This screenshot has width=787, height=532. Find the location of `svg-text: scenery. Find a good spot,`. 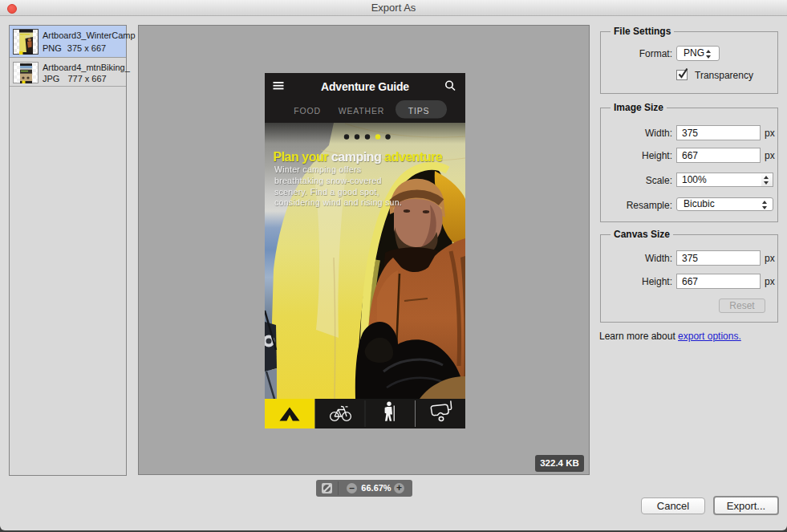

svg-text: scenery. Find a good spot, is located at coordinates (327, 192).